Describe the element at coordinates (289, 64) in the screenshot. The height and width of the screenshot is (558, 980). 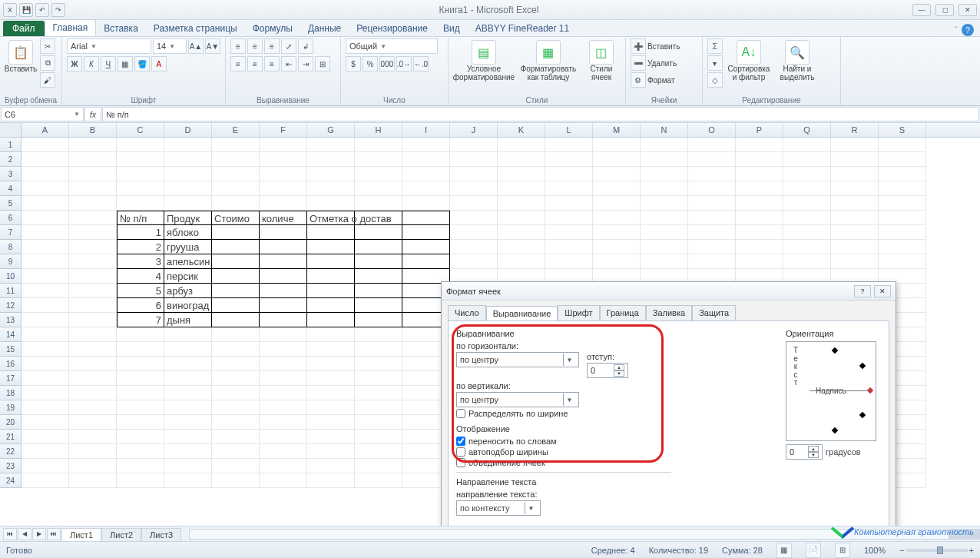
I see `indent-decrease-icon: ⇤` at that location.